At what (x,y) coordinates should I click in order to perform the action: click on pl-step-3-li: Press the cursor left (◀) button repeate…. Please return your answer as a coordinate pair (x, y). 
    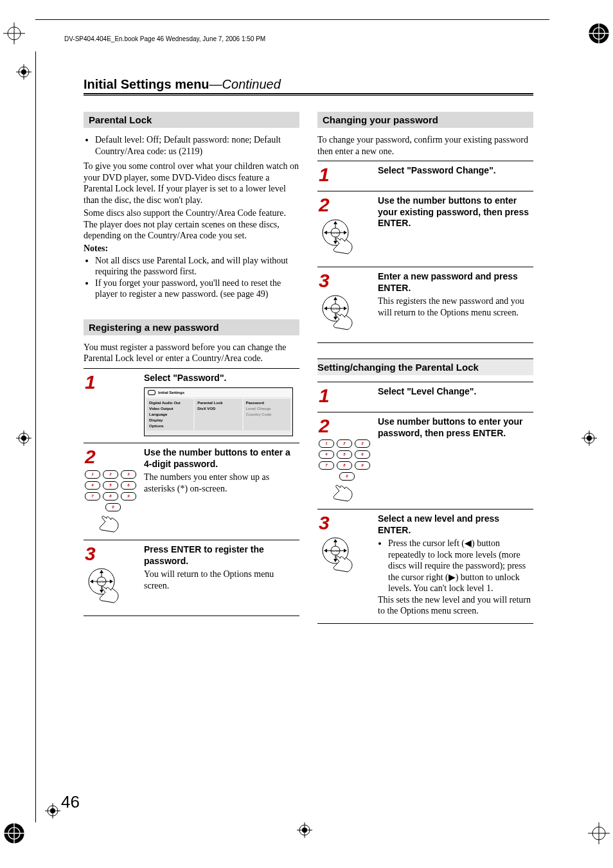
    Looking at the image, I should click on (460, 566).